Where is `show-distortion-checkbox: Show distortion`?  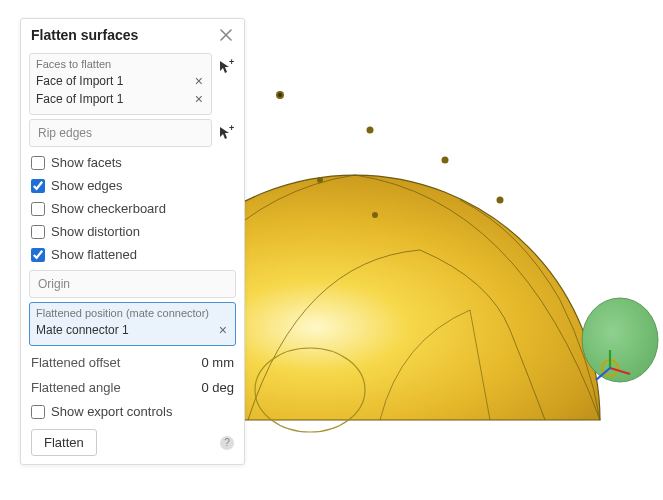
show-distortion-checkbox: Show distortion is located at coordinates (132, 232).